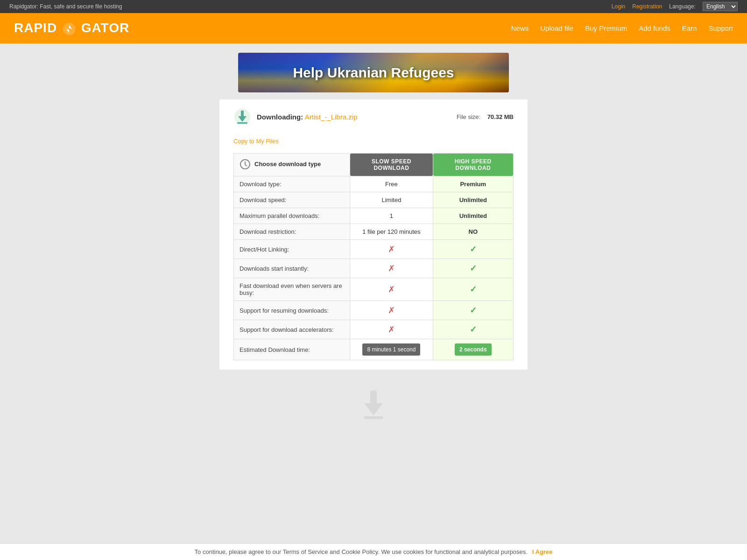 The image size is (747, 560). I want to click on slow-download-btn: SLOW SPEED DOWNLOAD, so click(391, 165).